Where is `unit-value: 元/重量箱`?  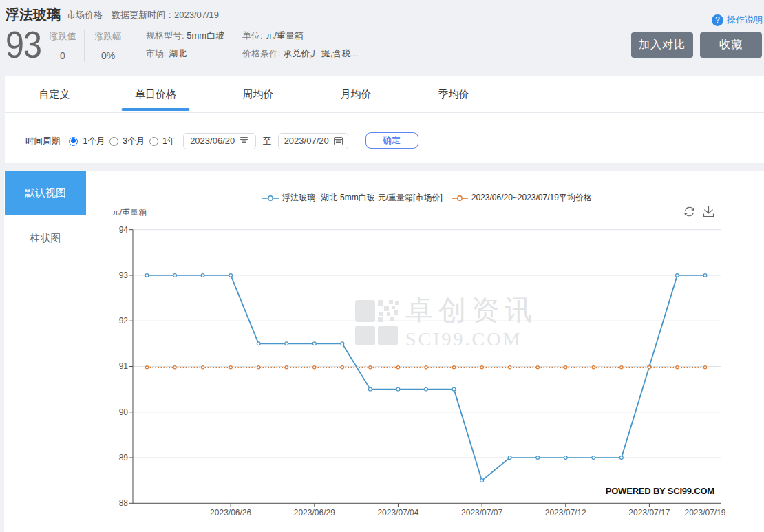
unit-value: 元/重量箱 is located at coordinates (284, 36).